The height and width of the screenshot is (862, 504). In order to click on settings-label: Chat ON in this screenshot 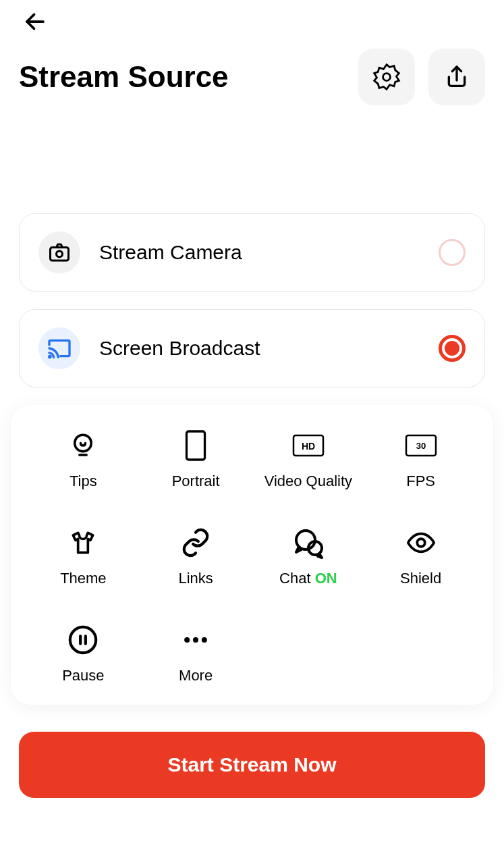, I will do `click(308, 578)`.